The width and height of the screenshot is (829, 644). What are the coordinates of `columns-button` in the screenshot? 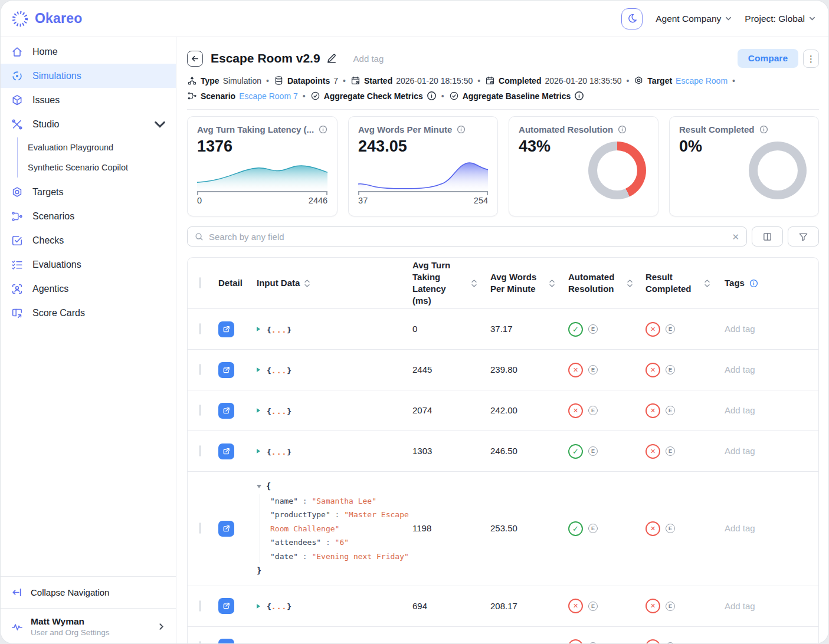 It's located at (767, 236).